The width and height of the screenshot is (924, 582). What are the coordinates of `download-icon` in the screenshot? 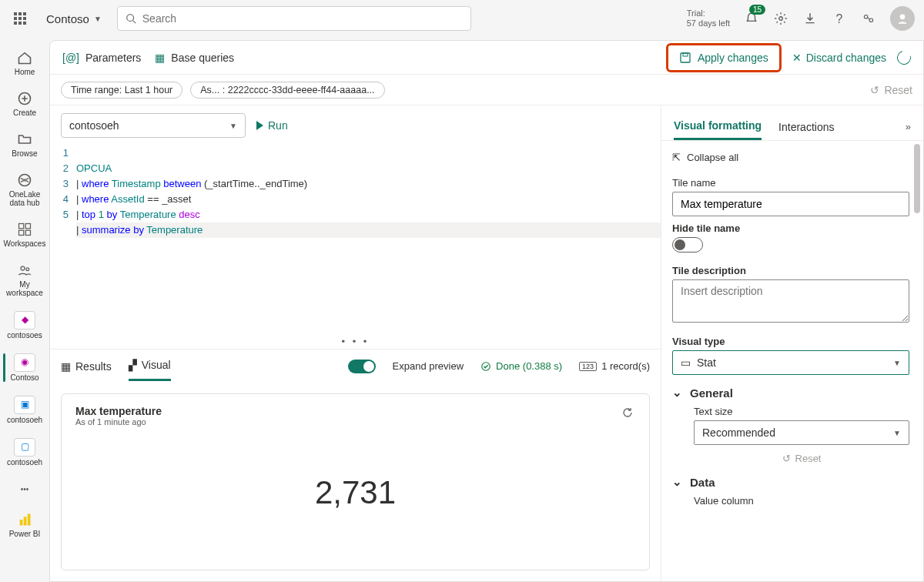 It's located at (810, 18).